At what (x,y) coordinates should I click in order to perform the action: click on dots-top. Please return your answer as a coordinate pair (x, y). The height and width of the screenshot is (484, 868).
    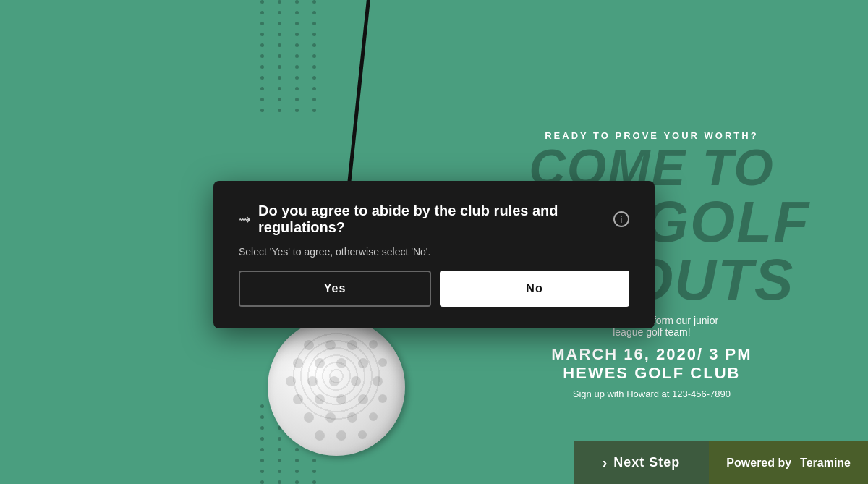
    Looking at the image, I should click on (292, 56).